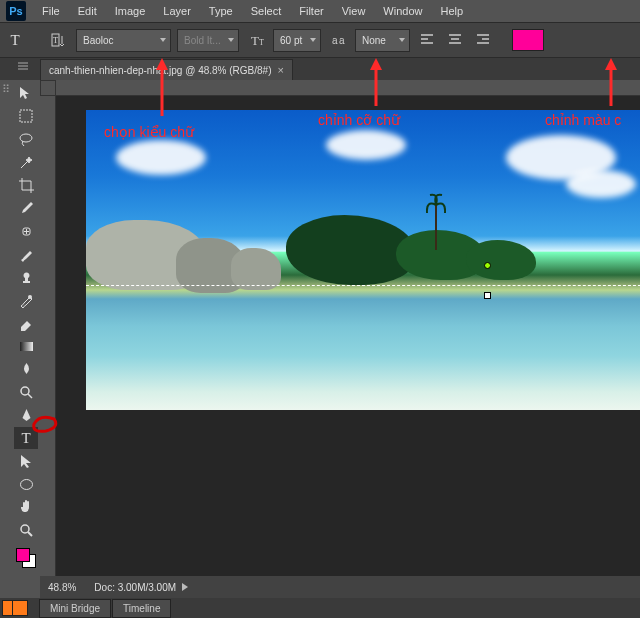 Image resolution: width=640 pixels, height=618 pixels. Describe the element at coordinates (338, 40) in the screenshot. I see `antialias-icon: aa` at that location.